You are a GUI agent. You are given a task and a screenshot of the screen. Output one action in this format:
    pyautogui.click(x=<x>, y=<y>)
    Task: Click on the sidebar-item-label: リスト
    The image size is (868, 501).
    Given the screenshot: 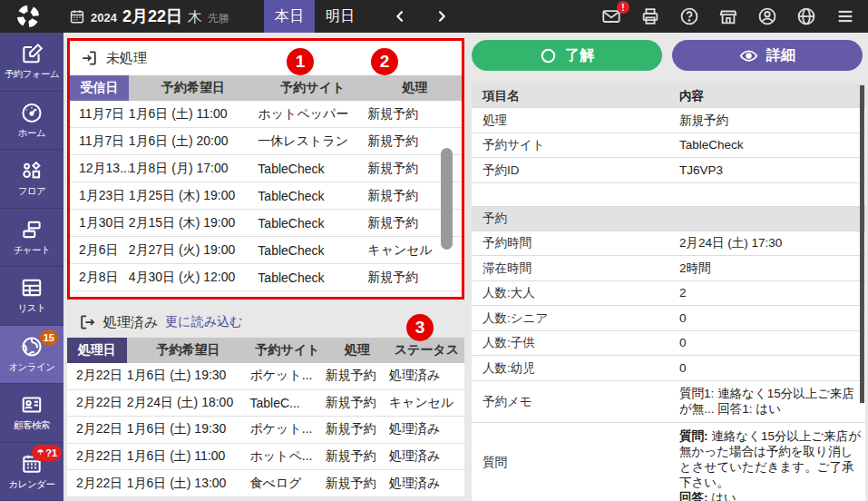 What is the action you would take?
    pyautogui.click(x=33, y=309)
    